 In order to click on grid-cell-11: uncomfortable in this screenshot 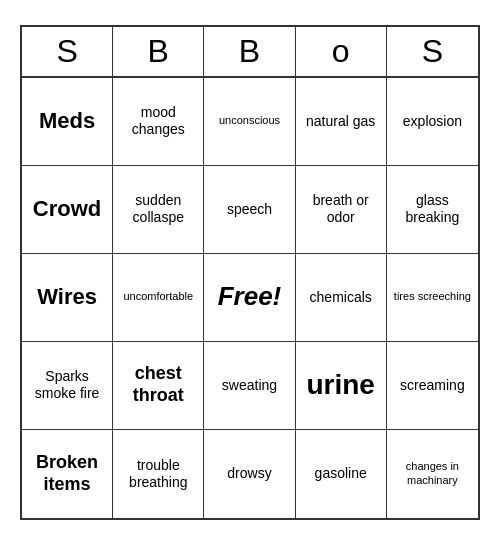, I will do `click(158, 298)`.